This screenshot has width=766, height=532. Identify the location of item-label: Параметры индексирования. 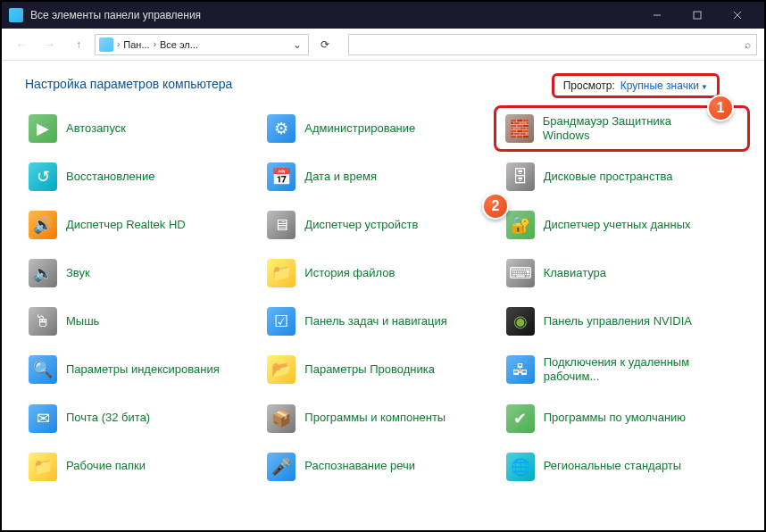
(143, 370).